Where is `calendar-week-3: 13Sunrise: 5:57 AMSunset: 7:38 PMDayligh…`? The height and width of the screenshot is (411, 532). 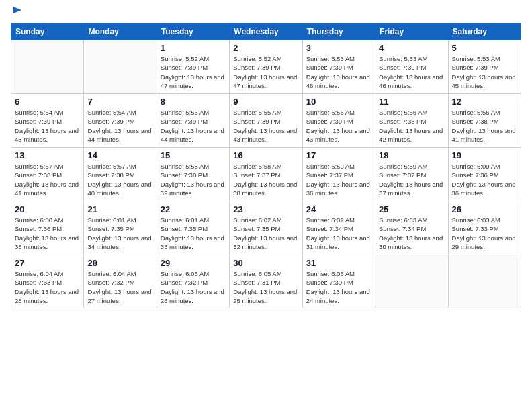 calendar-week-3: 13Sunrise: 5:57 AMSunset: 7:38 PMDayligh… is located at coordinates (266, 175).